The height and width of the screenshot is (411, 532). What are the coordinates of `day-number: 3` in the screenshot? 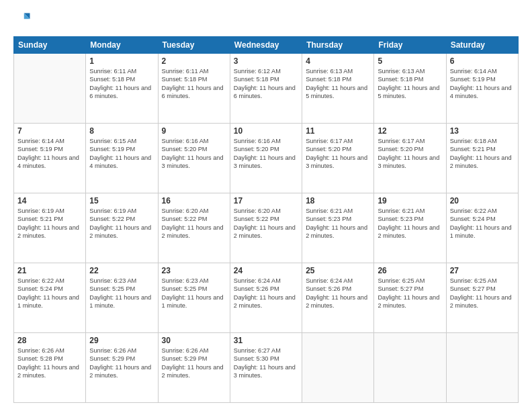 It's located at (266, 61).